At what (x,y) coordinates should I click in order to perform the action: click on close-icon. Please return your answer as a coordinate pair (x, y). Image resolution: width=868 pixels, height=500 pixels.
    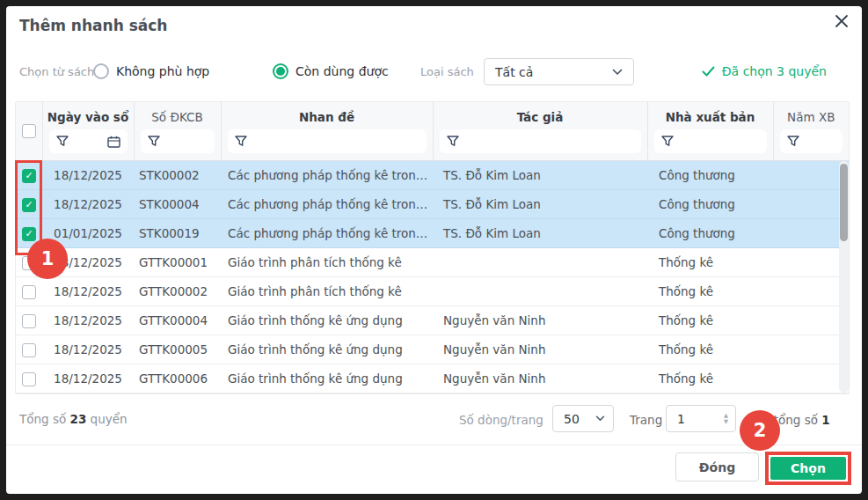
    Looking at the image, I should click on (842, 21).